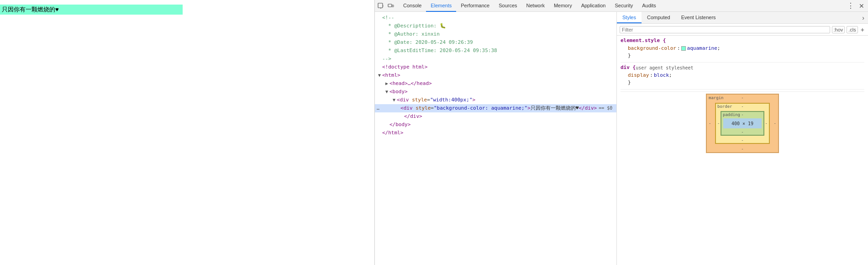  I want to click on tab-performance: Performance, so click(475, 6).